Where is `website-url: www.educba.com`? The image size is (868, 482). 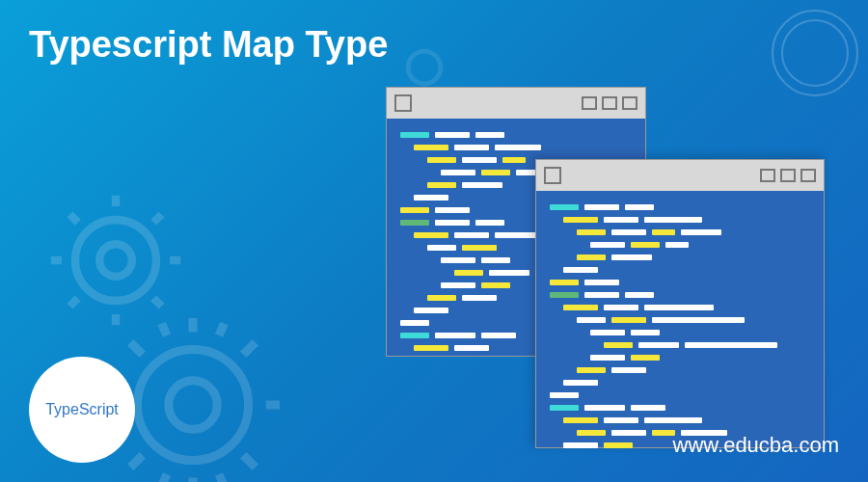
website-url: www.educba.com is located at coordinates (756, 445).